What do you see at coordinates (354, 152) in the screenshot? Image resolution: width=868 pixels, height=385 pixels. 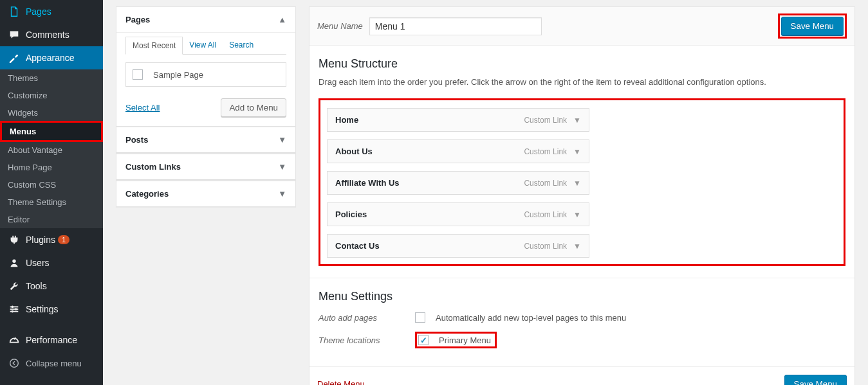 I see `menu-item-title: About Us` at bounding box center [354, 152].